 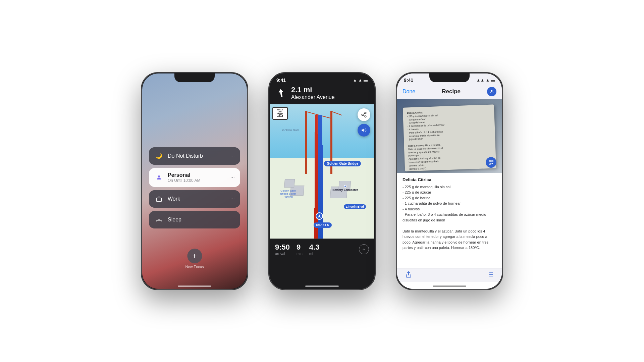 What do you see at coordinates (449, 138) in the screenshot?
I see `notebook: Delicia Cítrica: - 225 g de mantequilla …` at bounding box center [449, 138].